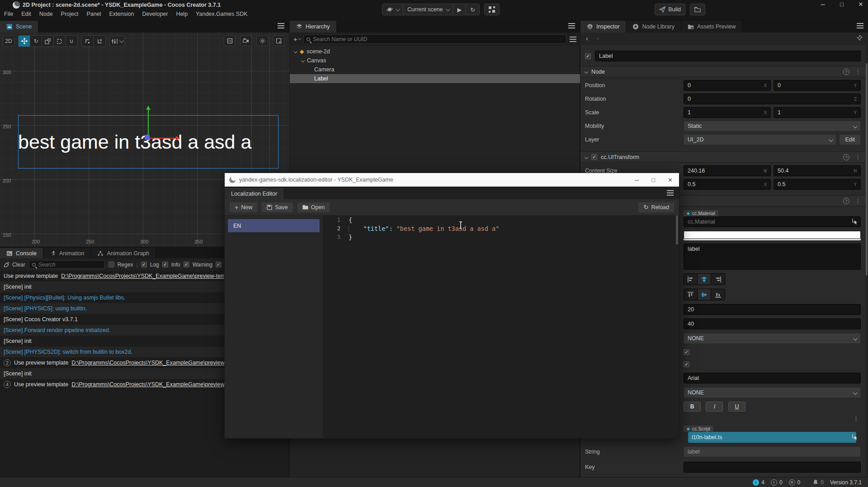  Describe the element at coordinates (772, 309) in the screenshot. I see `font-size-input: 20` at that location.